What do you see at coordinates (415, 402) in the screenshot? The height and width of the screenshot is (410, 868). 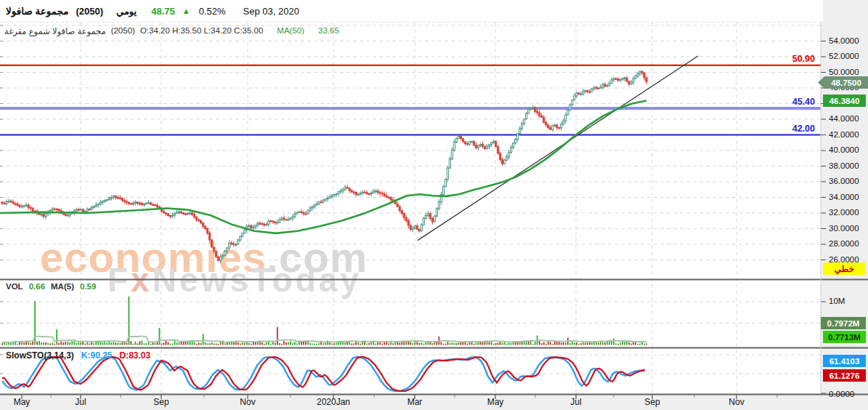 I see `month-label: Mar` at bounding box center [415, 402].